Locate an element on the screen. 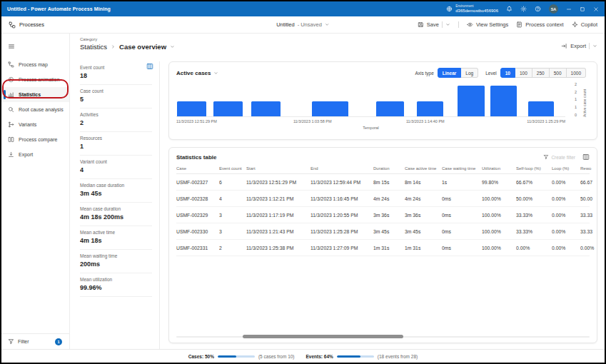 Image resolution: width=606 pixels, height=364 pixels. create-filter-button: Create filter is located at coordinates (560, 157).